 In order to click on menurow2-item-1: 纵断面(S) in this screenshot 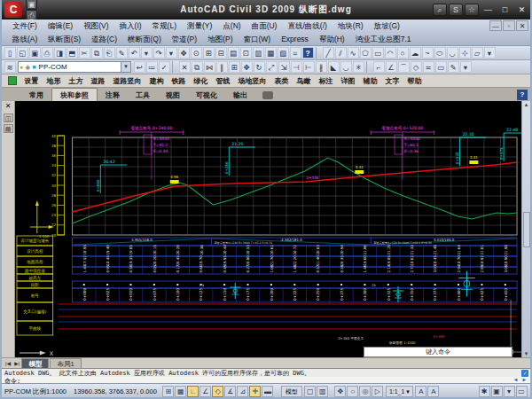, I will do `click(64, 39)`.